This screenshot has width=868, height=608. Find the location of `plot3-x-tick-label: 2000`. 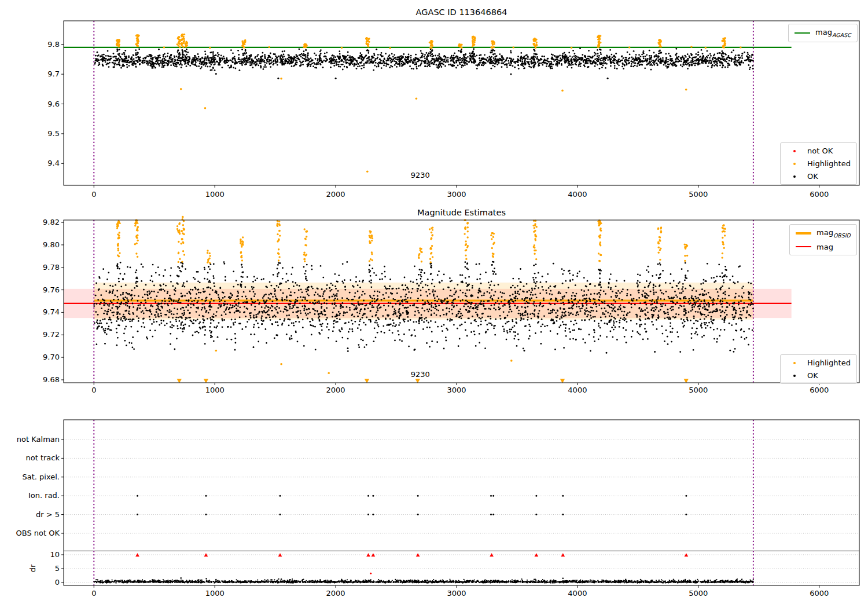

plot3-x-tick-label: 2000 is located at coordinates (336, 593).